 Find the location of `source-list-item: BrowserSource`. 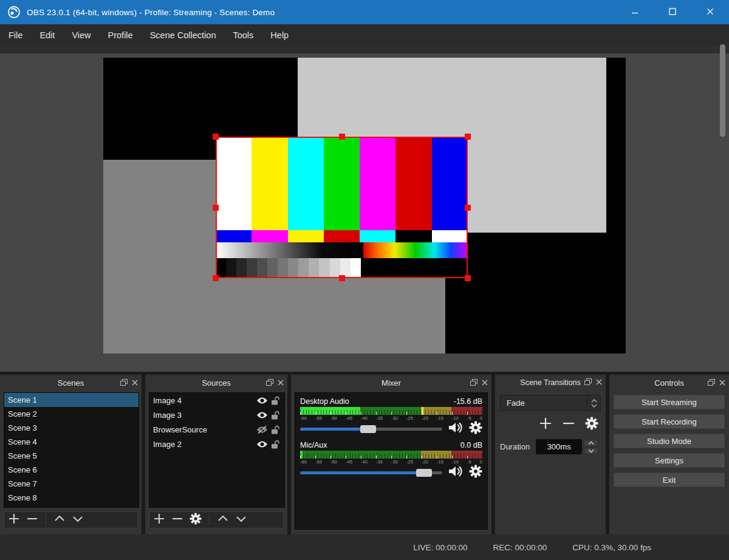

source-list-item: BrowserSource is located at coordinates (217, 429).